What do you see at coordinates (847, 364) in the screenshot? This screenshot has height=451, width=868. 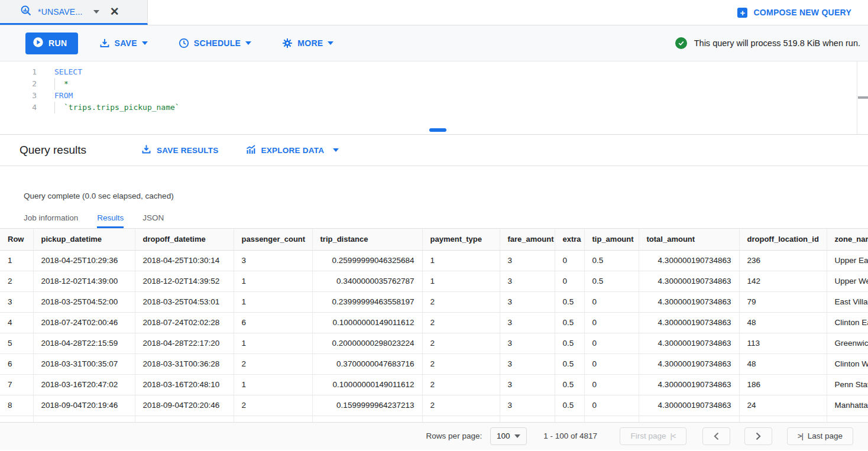 I see `cell-zone_name: Clinton West` at bounding box center [847, 364].